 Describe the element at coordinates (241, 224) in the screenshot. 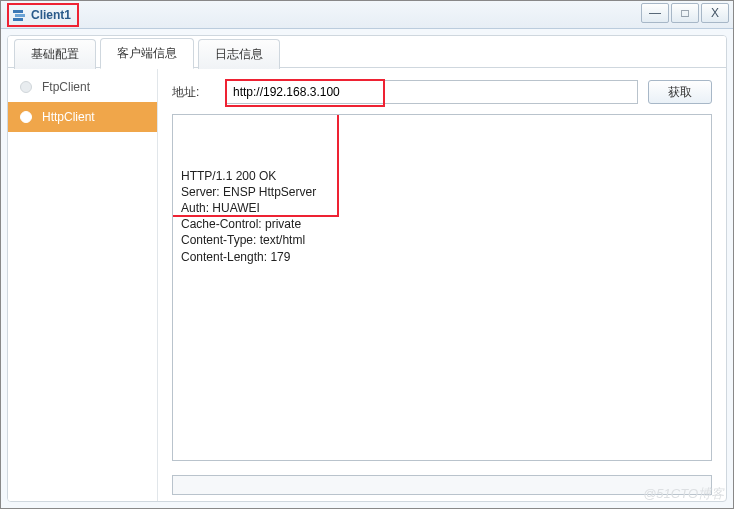

I see `response-line: Cache-Control: private` at that location.